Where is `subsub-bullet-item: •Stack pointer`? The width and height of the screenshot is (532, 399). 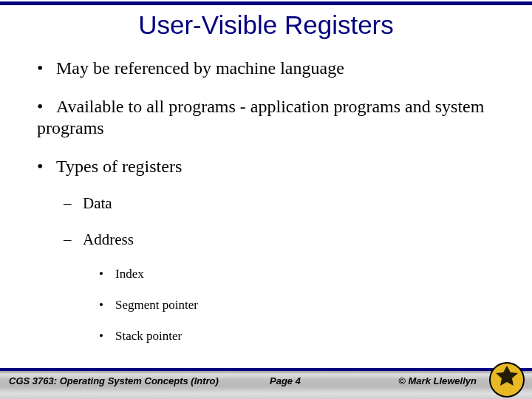
subsub-bullet-item: •Stack pointer is located at coordinates (308, 336).